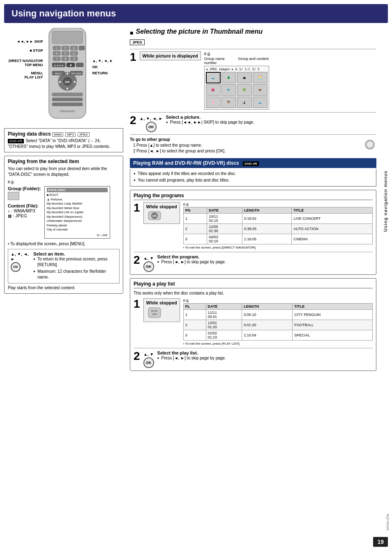  What do you see at coordinates (278, 343) in the screenshot?
I see `playlist-note: • To exit the screen, press [PLAY LIST].` at bounding box center [278, 343].